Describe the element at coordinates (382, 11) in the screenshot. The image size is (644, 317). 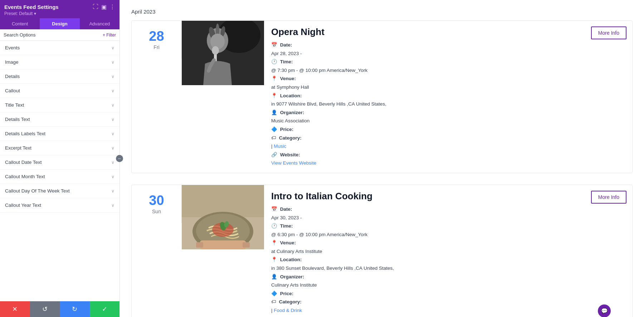
I see `month-label: April 2023` at that location.